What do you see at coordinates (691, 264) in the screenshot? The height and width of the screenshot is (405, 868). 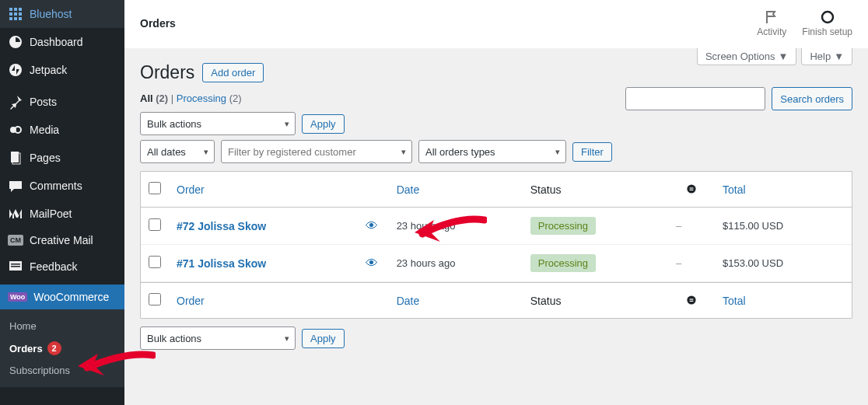 I see `note-cell: –` at bounding box center [691, 264].